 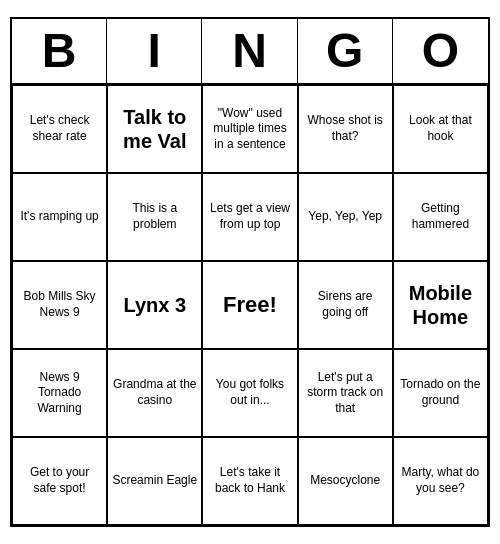 What do you see at coordinates (154, 481) in the screenshot?
I see `bingo-cell-21: Screamin Eagle` at bounding box center [154, 481].